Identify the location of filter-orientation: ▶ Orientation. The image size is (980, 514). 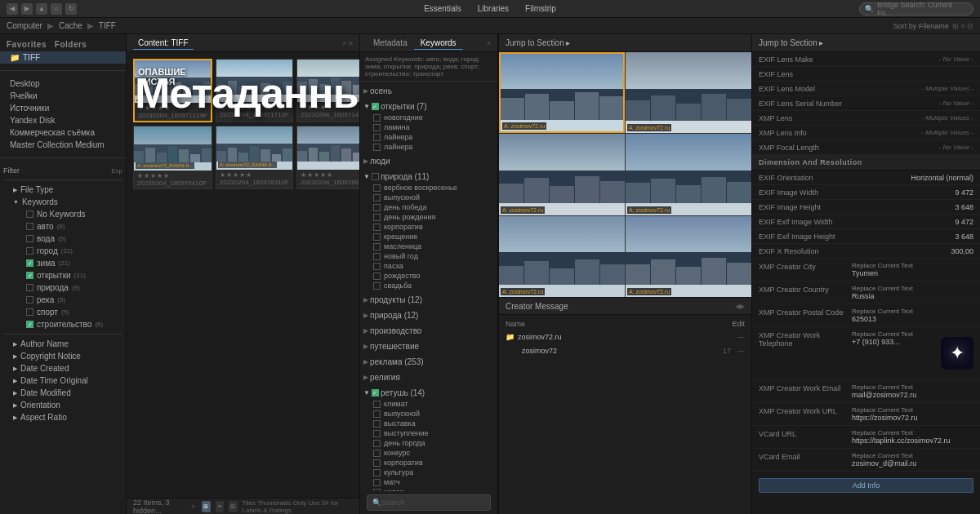
(63, 405).